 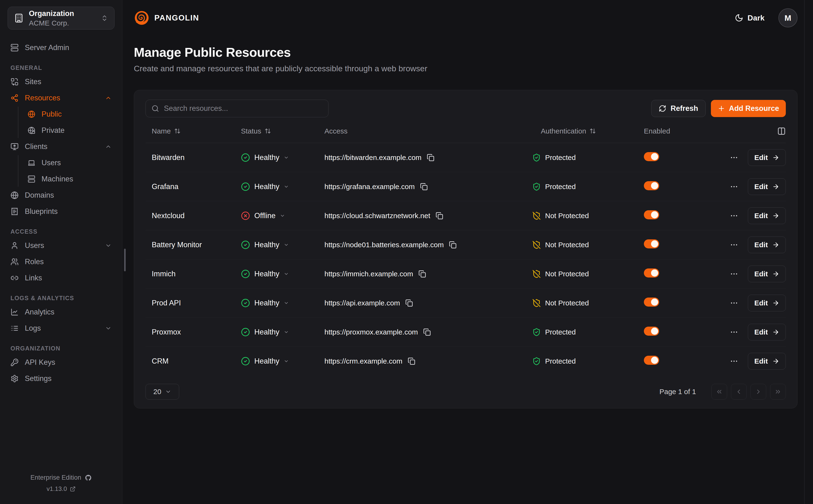 What do you see at coordinates (193, 131) in the screenshot?
I see `column-header-name: Name` at bounding box center [193, 131].